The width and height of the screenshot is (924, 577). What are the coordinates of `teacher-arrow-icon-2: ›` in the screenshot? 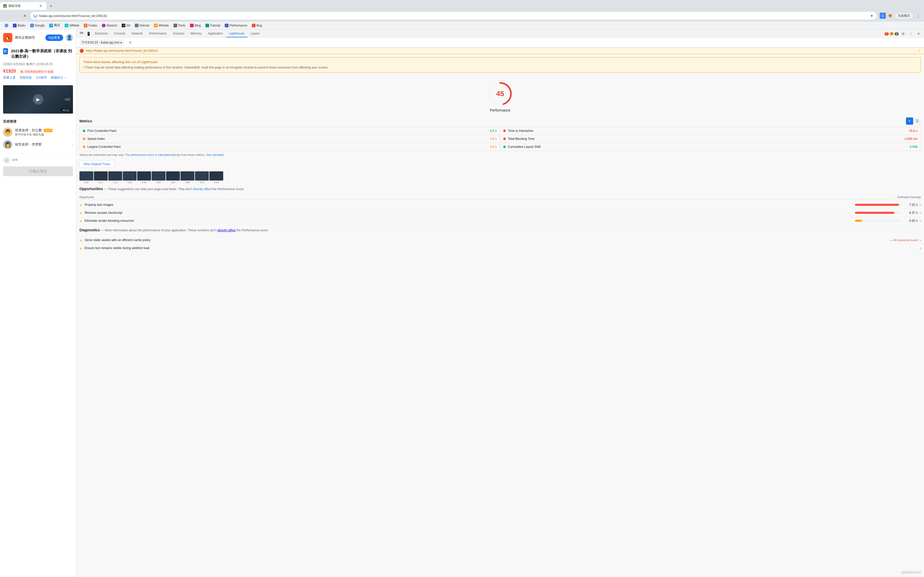 It's located at (73, 145).